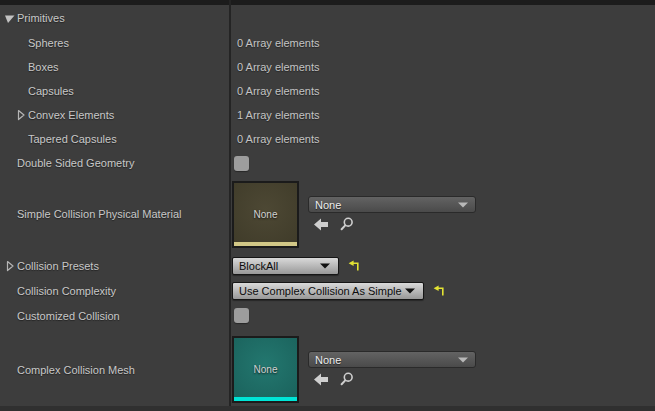  What do you see at coordinates (278, 115) in the screenshot?
I see `array-elements-value: 1 Array elements` at bounding box center [278, 115].